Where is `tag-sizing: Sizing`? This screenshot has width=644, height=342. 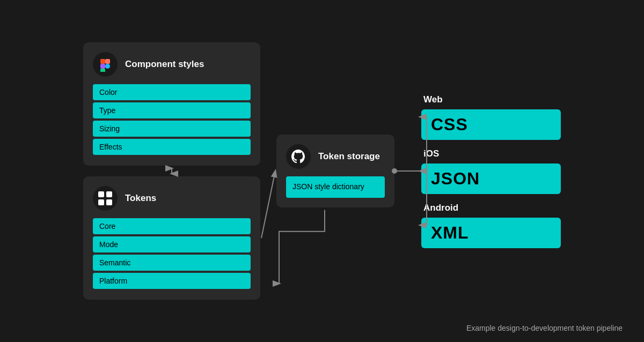
tag-sizing: Sizing is located at coordinates (172, 129).